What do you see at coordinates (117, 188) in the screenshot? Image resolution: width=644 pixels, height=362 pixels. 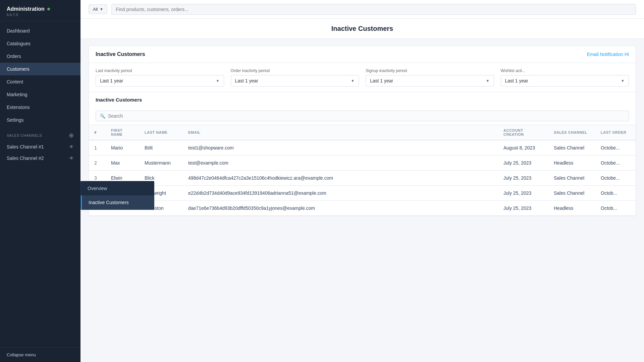 I see `submenu-item-overview: Overview` at bounding box center [117, 188].